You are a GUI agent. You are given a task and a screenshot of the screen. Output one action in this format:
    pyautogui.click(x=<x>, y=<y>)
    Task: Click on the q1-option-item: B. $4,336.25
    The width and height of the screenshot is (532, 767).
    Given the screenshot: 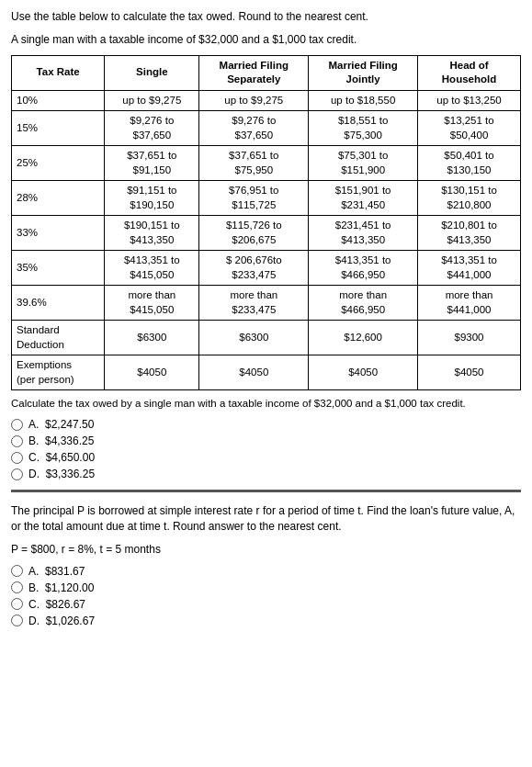 What is the action you would take?
    pyautogui.click(x=266, y=441)
    